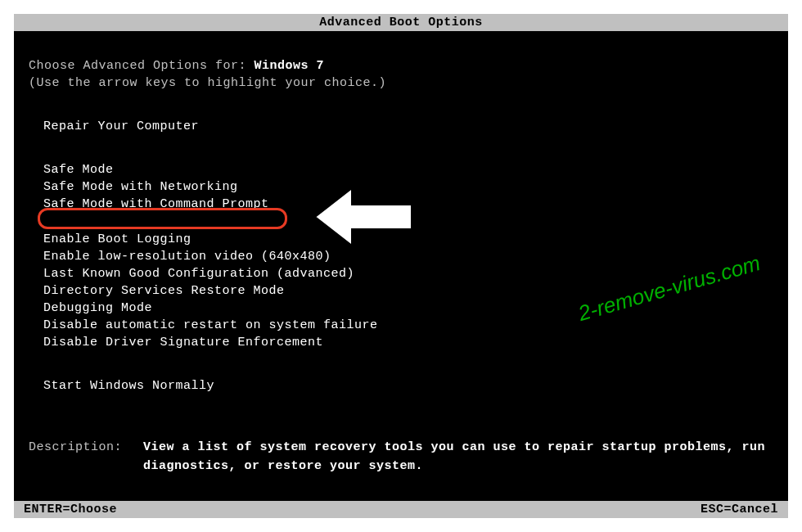 This screenshot has height=532, width=802. I want to click on intro-line-1: Choose Advanced Options for: Windows 7, so click(401, 65).